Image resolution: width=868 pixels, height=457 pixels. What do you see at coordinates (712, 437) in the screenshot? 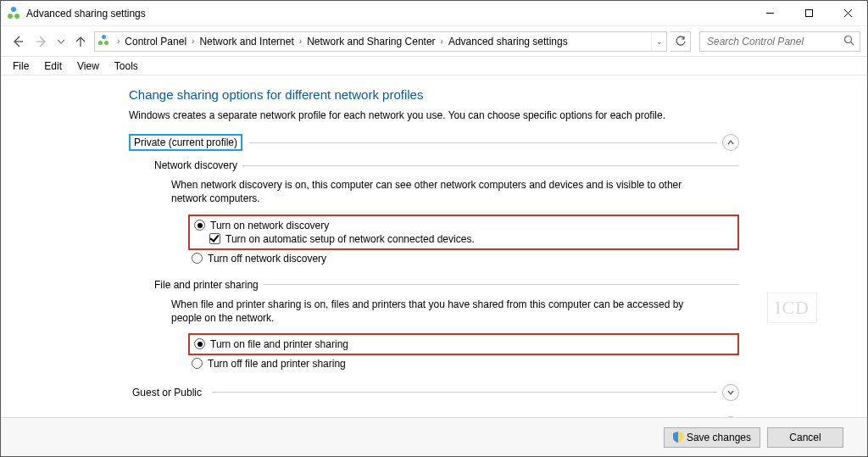
I see `save-changes-button: Save changes` at bounding box center [712, 437].